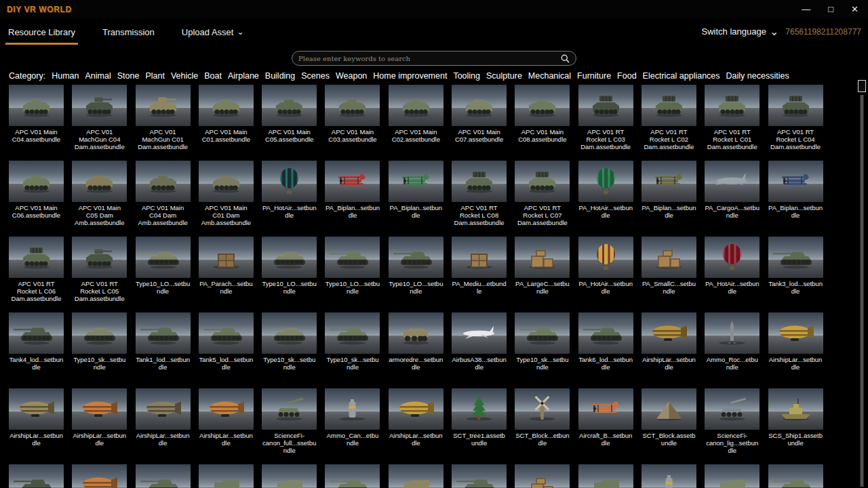  Describe the element at coordinates (163, 123) in the screenshot. I see `asset-card: APC V01 MachGun C01 Dam.assetbundle` at that location.